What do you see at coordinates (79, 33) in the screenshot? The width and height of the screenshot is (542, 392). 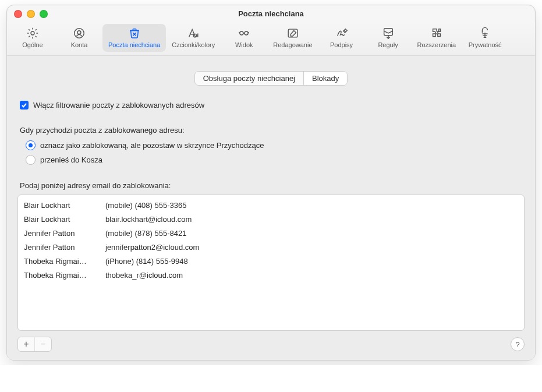 I see `accounts-icon` at bounding box center [79, 33].